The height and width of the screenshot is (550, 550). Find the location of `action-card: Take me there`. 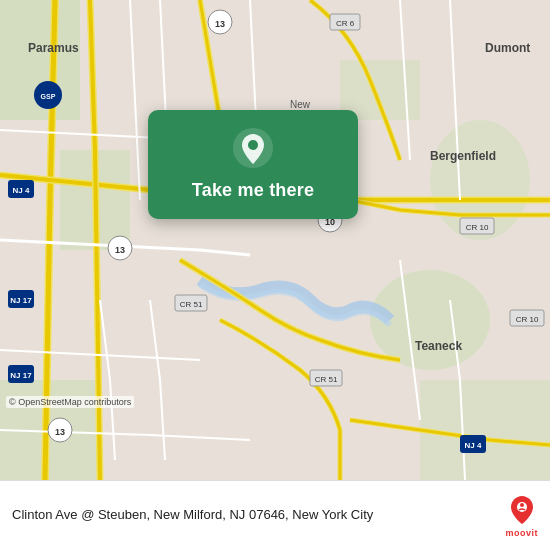

action-card: Take me there is located at coordinates (253, 164).